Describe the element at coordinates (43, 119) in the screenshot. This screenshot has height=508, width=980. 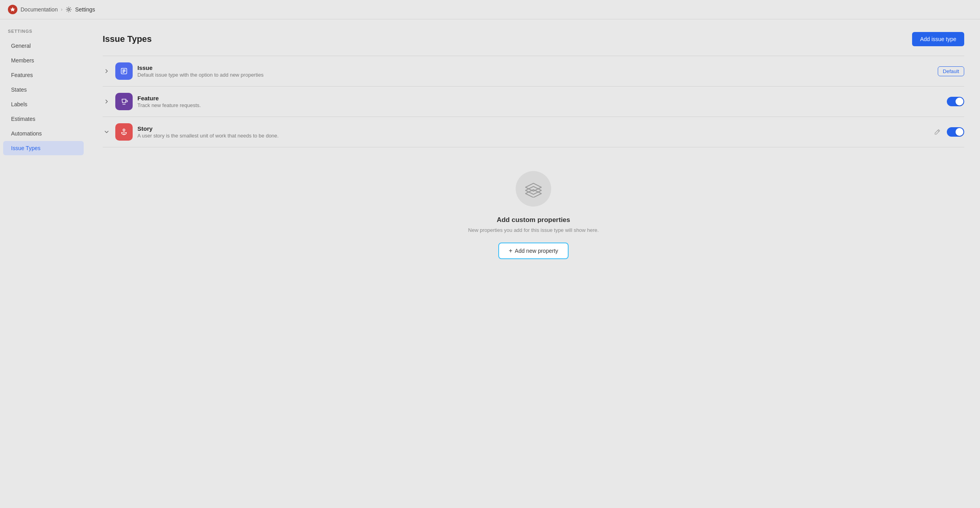
I see `sidebar-item-estimates: Estimates` at that location.